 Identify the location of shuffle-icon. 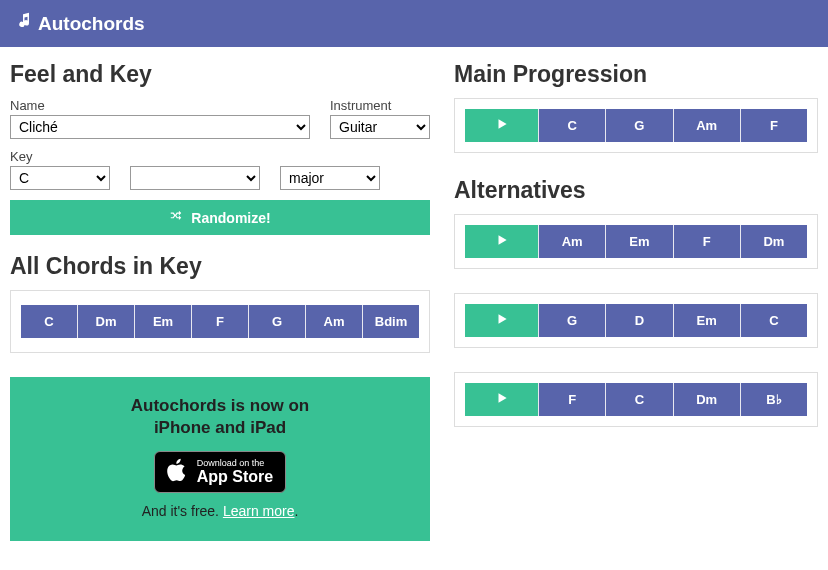
(176, 218).